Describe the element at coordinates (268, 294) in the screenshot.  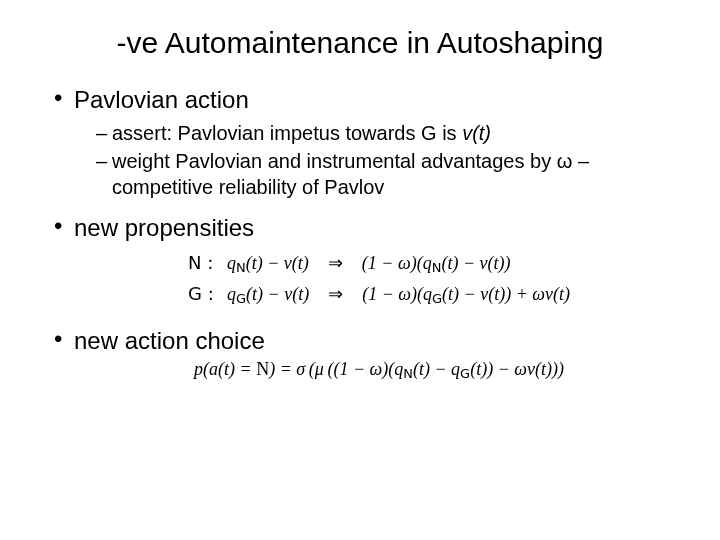
I see `eq-g-lhs: qG(t) − v(t)` at that location.